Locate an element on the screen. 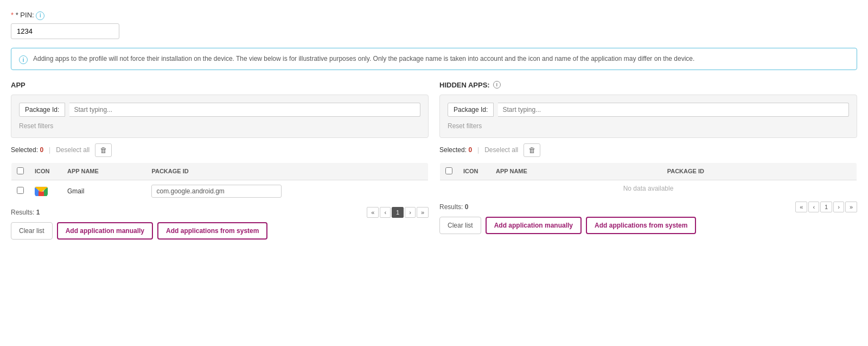 This screenshot has height=346, width=868. app-results-count: 1 is located at coordinates (38, 212).